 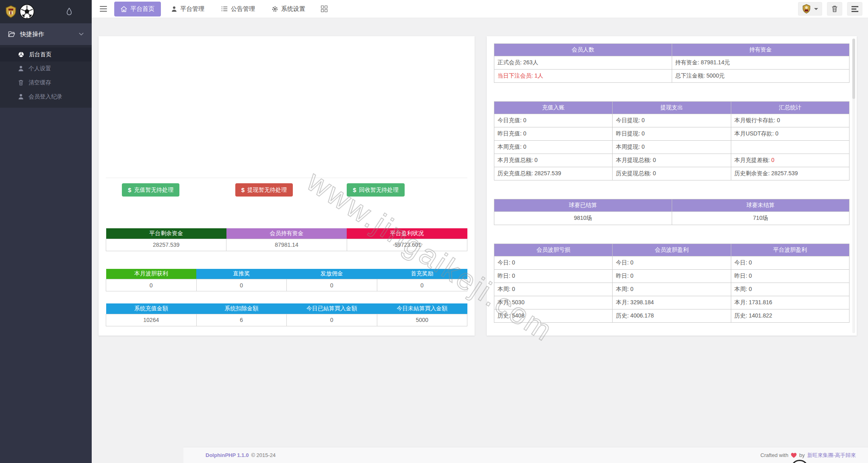 I want to click on clear-cache-button, so click(x=835, y=9).